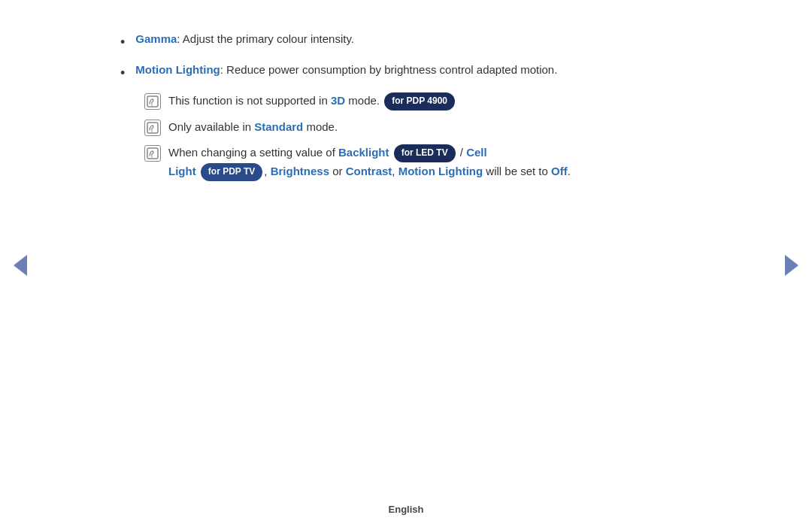 This screenshot has height=530, width=812. What do you see at coordinates (406, 72) in the screenshot?
I see `list-item-motion-lighting: • Motion Lighting: Reduce power consumpt…` at bounding box center [406, 72].